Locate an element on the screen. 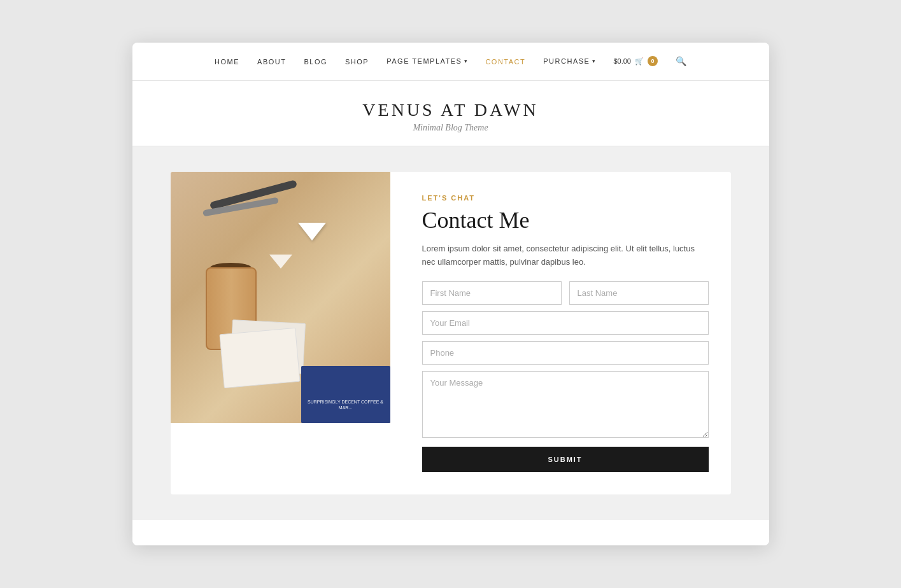  nav-search: 🔍 is located at coordinates (681, 61).